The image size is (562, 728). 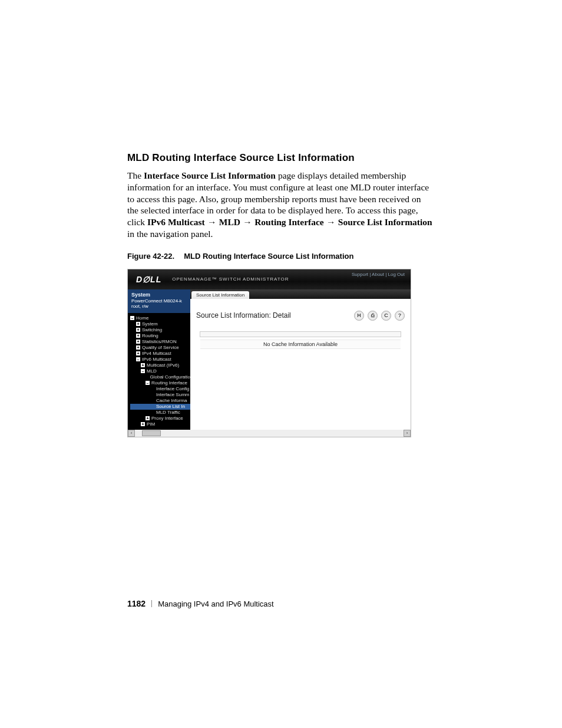 What do you see at coordinates (170, 383) in the screenshot?
I see `tree-item-label: Routing Interface` at bounding box center [170, 383].